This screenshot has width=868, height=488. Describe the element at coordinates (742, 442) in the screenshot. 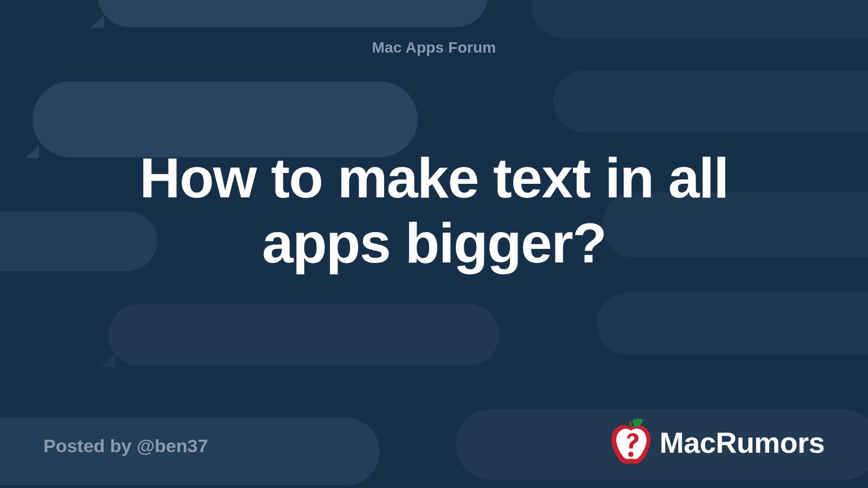

I see `brand-name: MacRumors` at that location.